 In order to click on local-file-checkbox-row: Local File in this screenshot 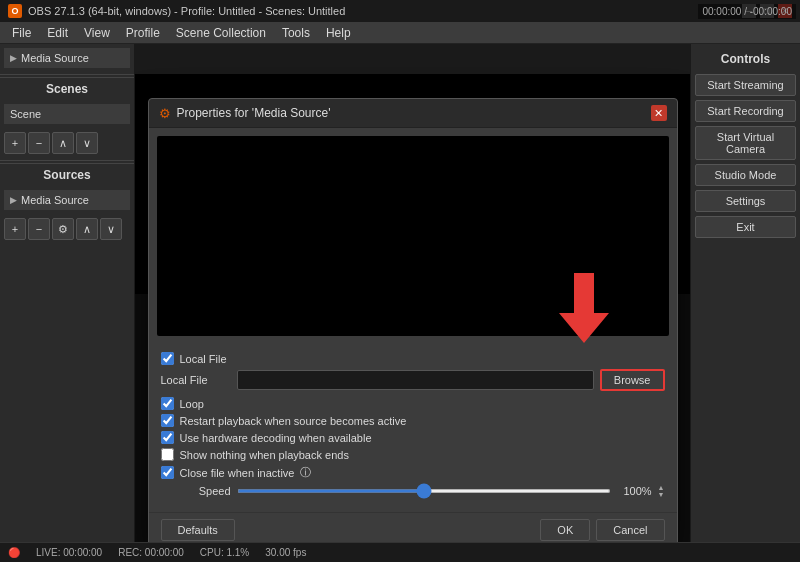, I will do `click(413, 358)`.